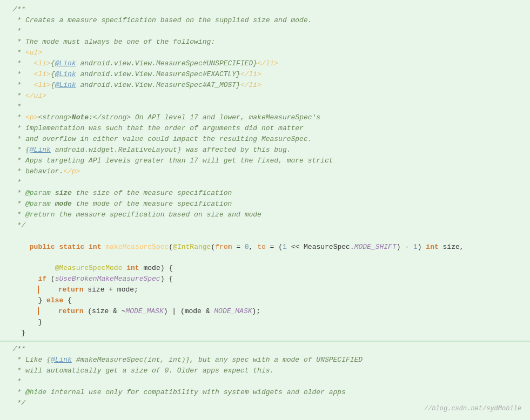 This screenshot has height=420, width=530. Describe the element at coordinates (265, 118) in the screenshot. I see `line-11: * <p><strong>Note:</strong> On API level…` at that location.